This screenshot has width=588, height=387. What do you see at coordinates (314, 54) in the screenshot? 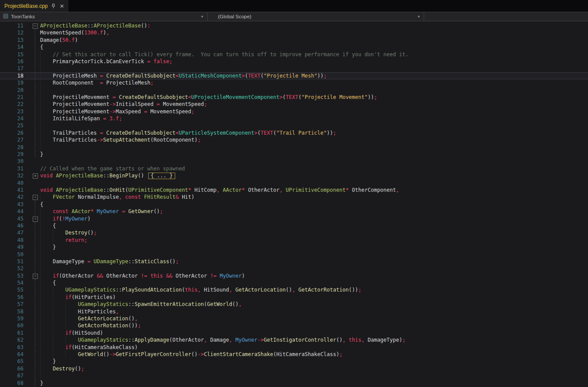
I see `code-text: // Set this actor to call Tick() every f…` at bounding box center [314, 54].